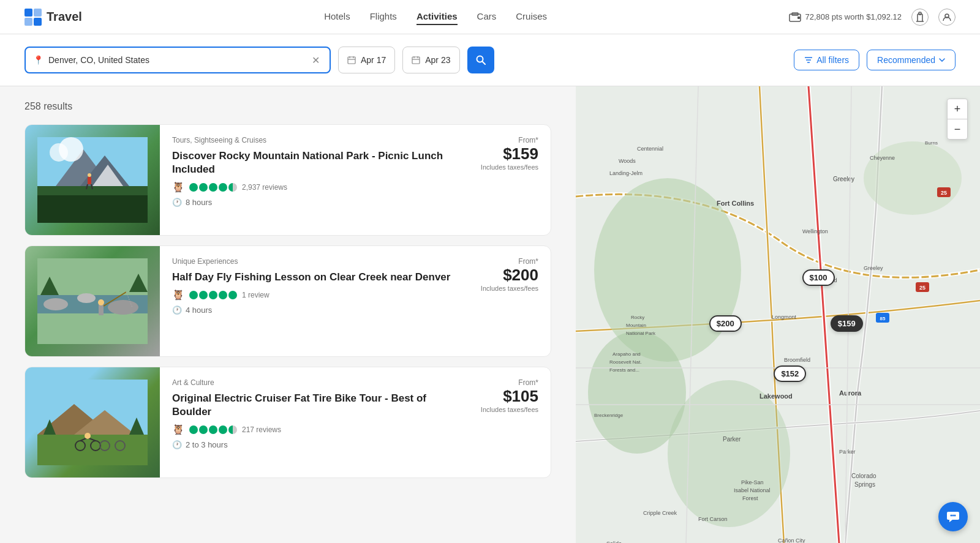 The width and height of the screenshot is (980, 543). What do you see at coordinates (797, 360) in the screenshot?
I see `svg-text: Broomfield` at bounding box center [797, 360].